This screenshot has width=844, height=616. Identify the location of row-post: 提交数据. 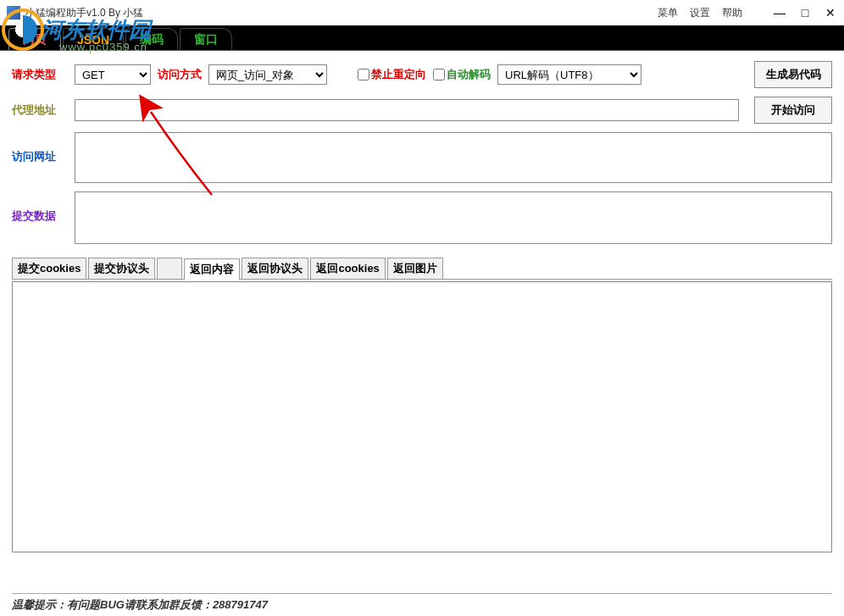
(422, 218).